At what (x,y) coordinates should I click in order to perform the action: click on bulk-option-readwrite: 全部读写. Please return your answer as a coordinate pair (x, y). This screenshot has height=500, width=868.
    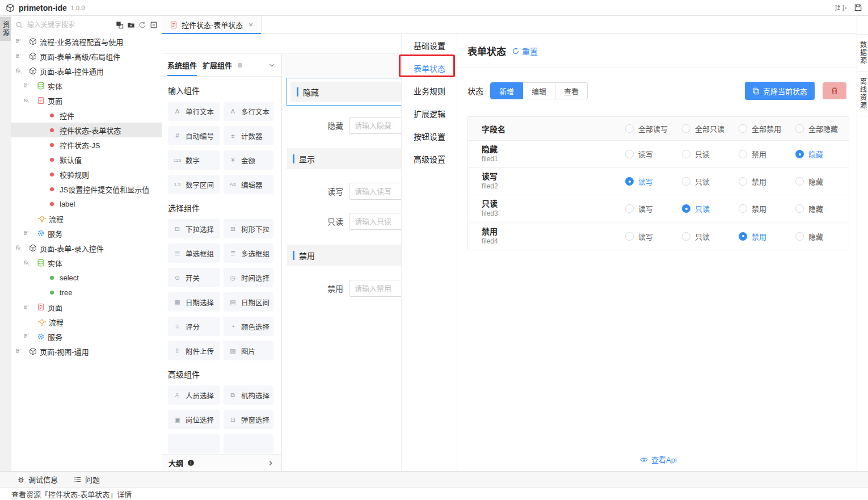
    Looking at the image, I should click on (650, 128).